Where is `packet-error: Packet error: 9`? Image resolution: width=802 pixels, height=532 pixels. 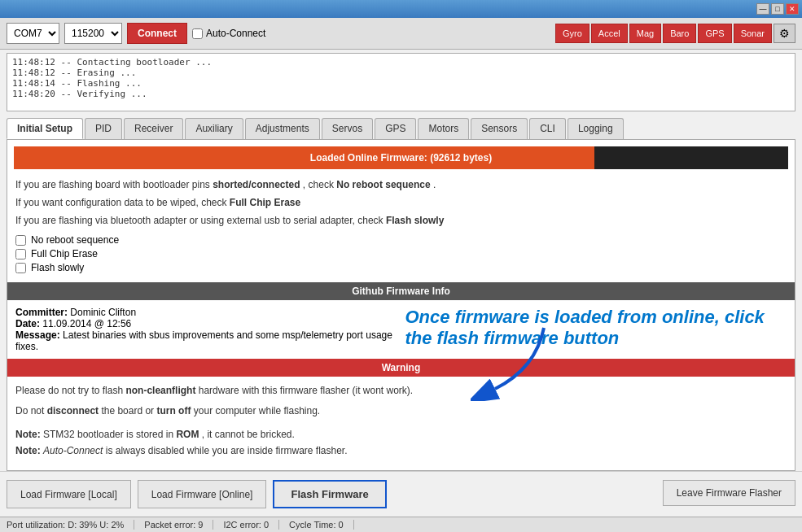
packet-error: Packet error: 9 is located at coordinates (174, 525).